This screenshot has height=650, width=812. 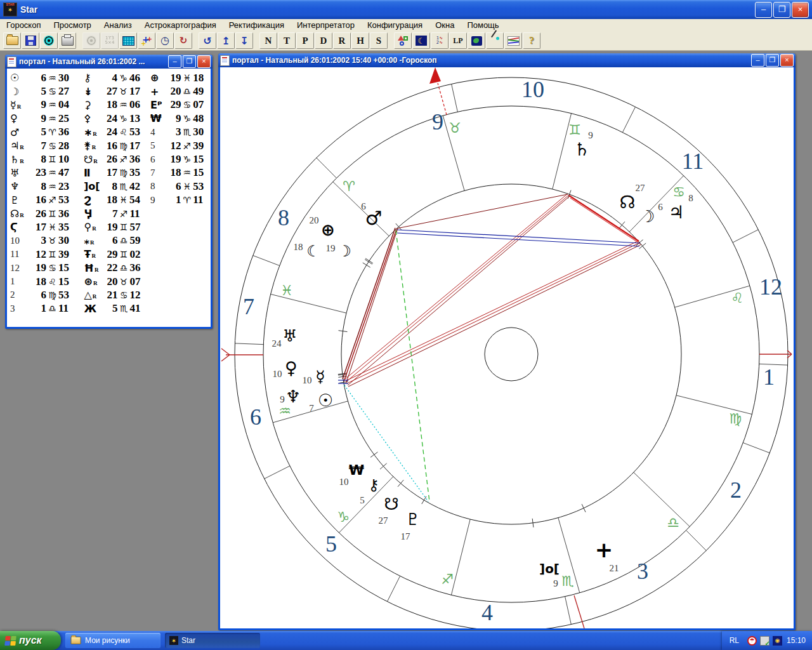 What do you see at coordinates (757, 60) in the screenshot?
I see `horoscope-minimize-button: –` at bounding box center [757, 60].